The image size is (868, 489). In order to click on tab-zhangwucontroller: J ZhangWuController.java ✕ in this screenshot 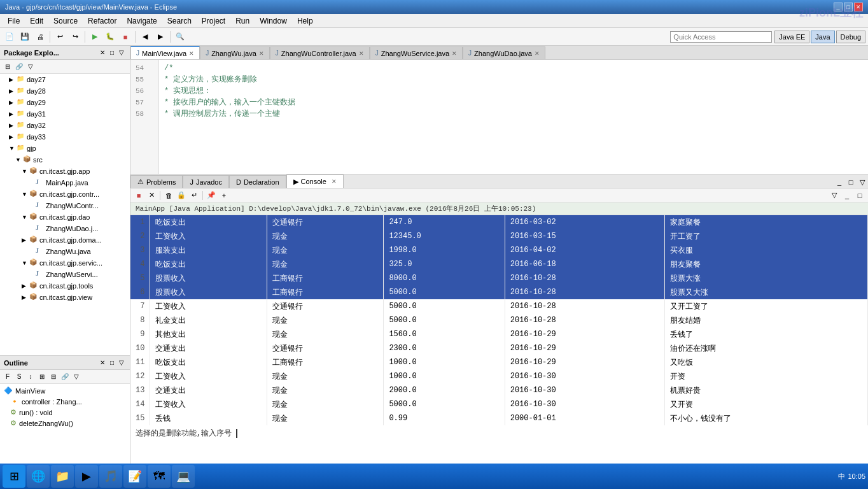, I will do `click(319, 53)`.